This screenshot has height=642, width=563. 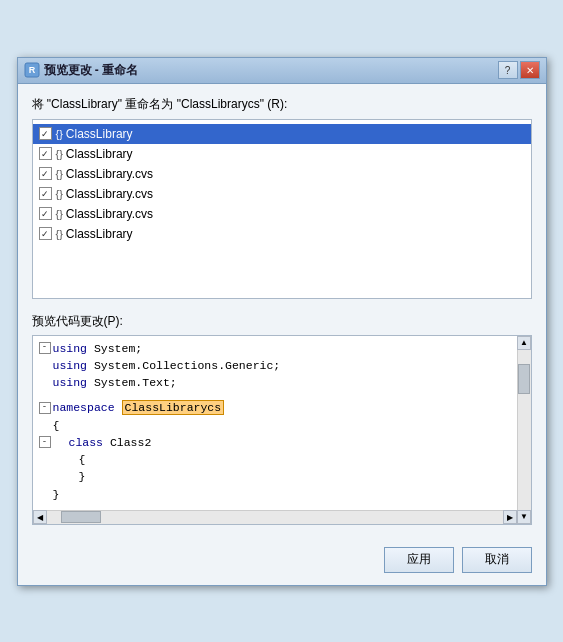 What do you see at coordinates (100, 134) in the screenshot?
I see `item-label-1: ClassLibrary` at bounding box center [100, 134].